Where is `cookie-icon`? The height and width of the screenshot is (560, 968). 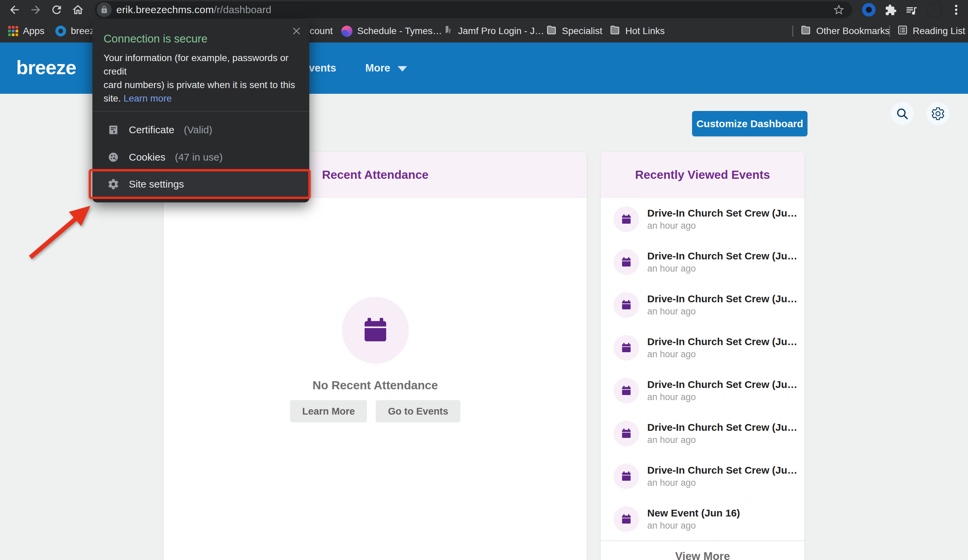 cookie-icon is located at coordinates (113, 157).